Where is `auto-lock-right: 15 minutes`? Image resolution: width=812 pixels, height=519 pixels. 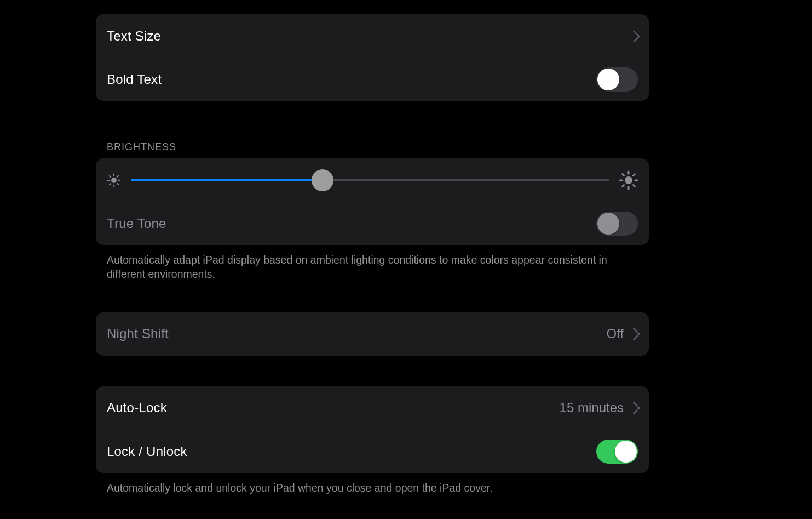
auto-lock-right: 15 minutes is located at coordinates (599, 408).